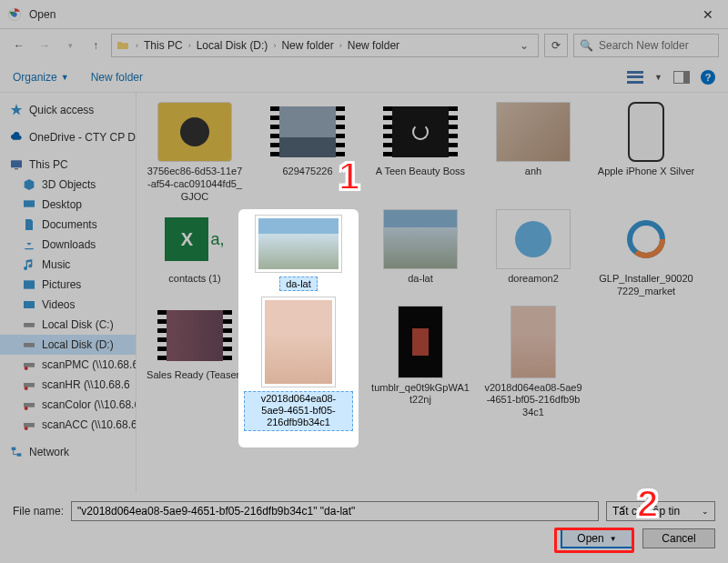 This screenshot has width=728, height=563. I want to click on cancel-button: Cancel, so click(679, 538).